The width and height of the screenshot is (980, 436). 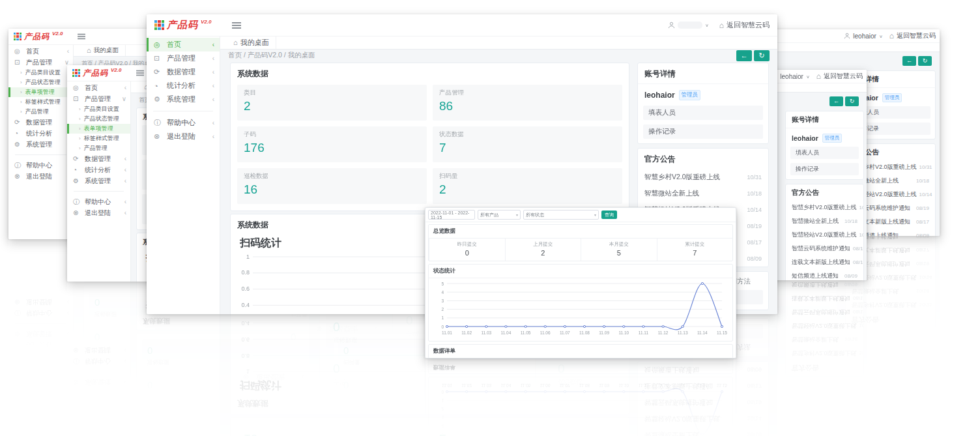 I want to click on status-filter-value: 所有状态, so click(x=535, y=215).